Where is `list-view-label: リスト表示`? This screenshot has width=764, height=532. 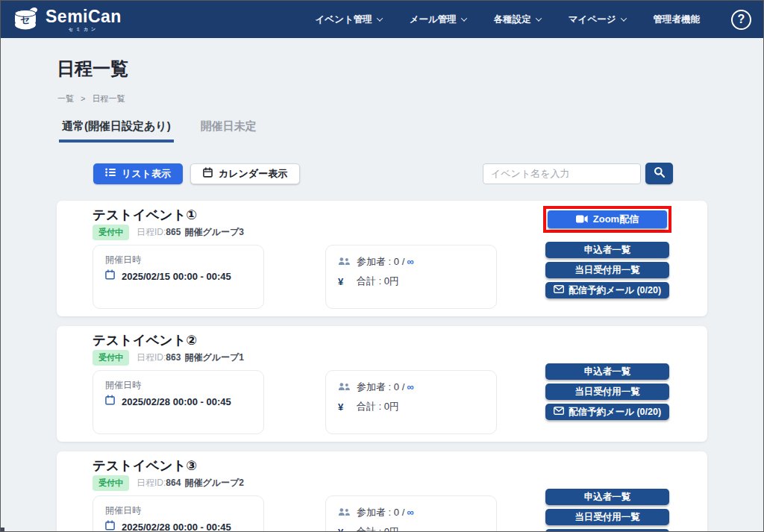 list-view-label: リスト表示 is located at coordinates (146, 174).